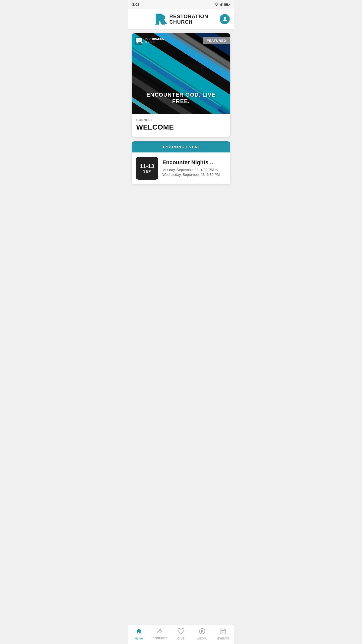 The width and height of the screenshot is (362, 644). What do you see at coordinates (181, 5) in the screenshot?
I see `status-bar: 3:01` at bounding box center [181, 5].